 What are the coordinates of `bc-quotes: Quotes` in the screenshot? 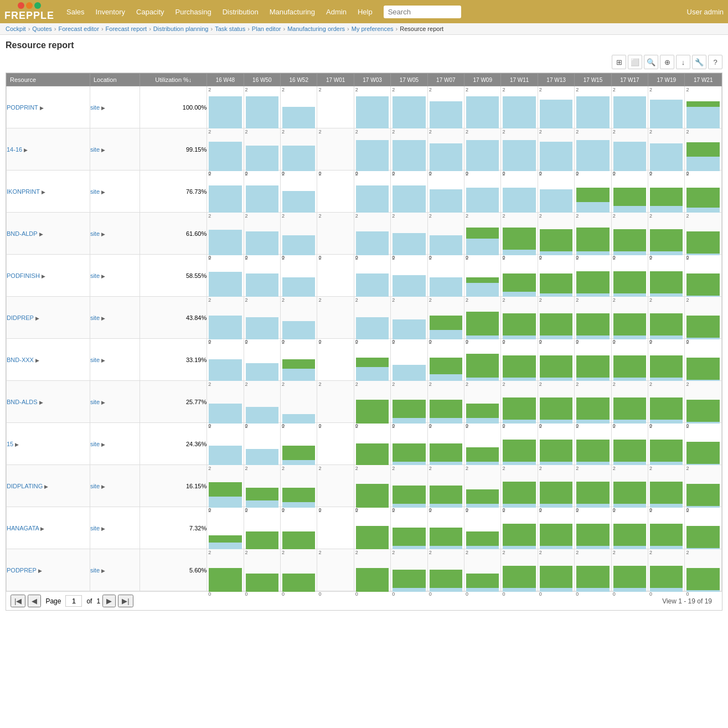 It's located at (42, 29).